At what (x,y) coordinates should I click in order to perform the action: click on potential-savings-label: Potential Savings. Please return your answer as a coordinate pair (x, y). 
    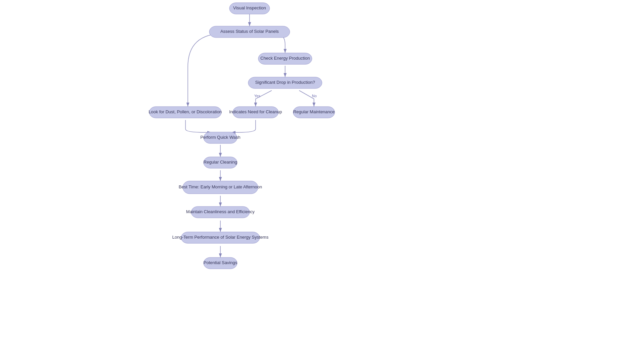
    Looking at the image, I should click on (221, 263).